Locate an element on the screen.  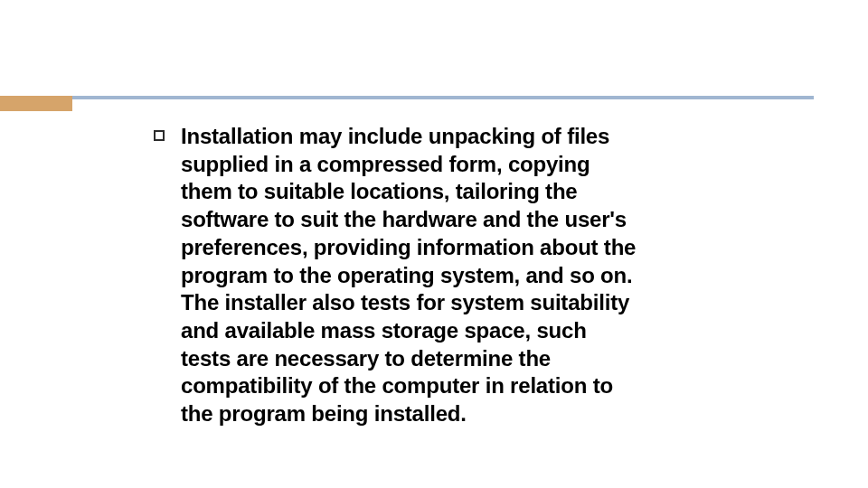
horizontal-rule is located at coordinates (443, 98).